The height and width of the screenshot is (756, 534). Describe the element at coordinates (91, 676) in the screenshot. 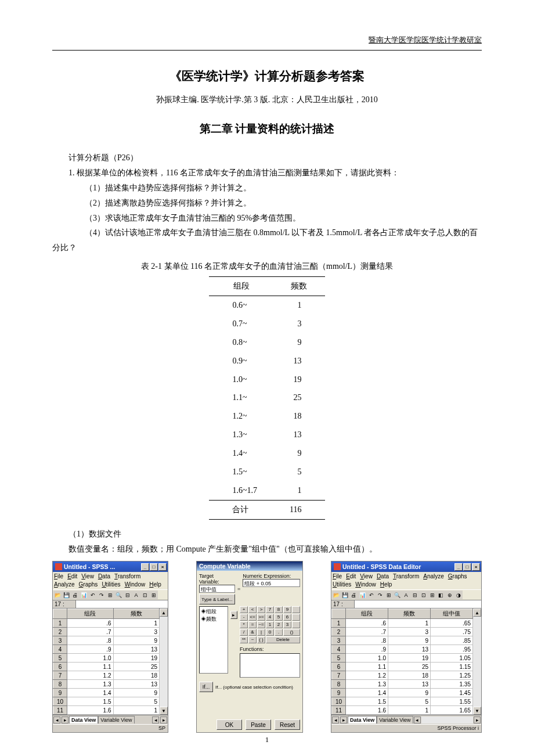

I see `cell: 1.2` at that location.